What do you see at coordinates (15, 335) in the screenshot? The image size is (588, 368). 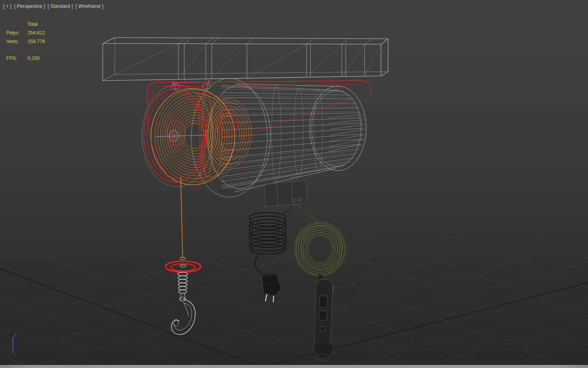 I see `axis-z-label: z` at bounding box center [15, 335].